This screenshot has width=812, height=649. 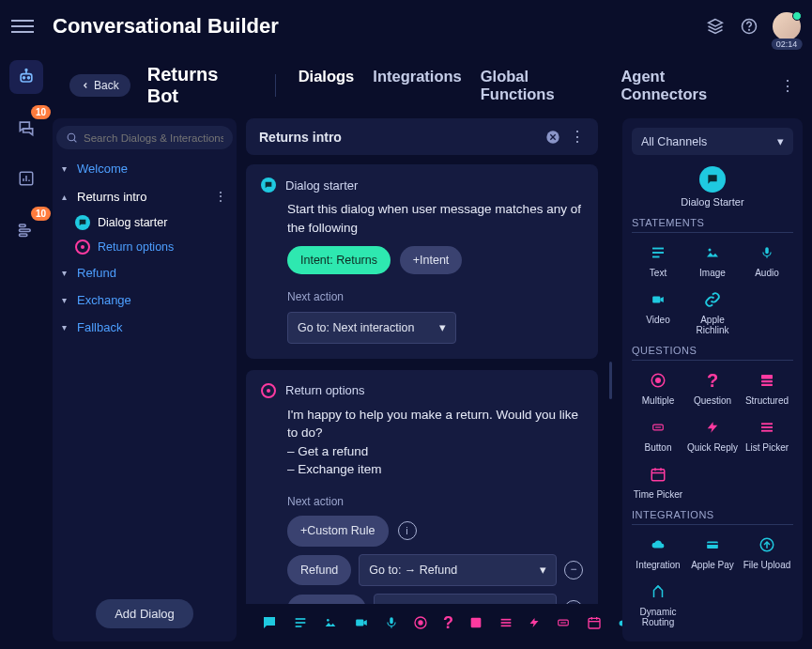 What do you see at coordinates (574, 570) in the screenshot?
I see `remove-rule-button: −` at bounding box center [574, 570].